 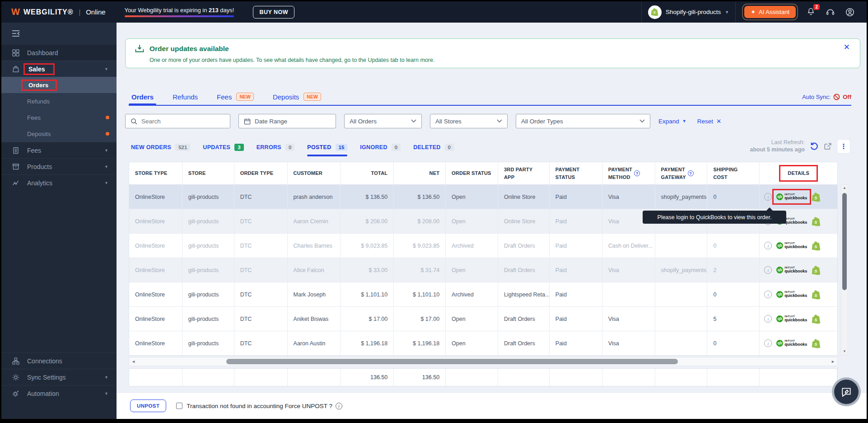 I want to click on table-row: OnlineStoregili-productsDTCMark Joseph$ …, so click(x=483, y=295).